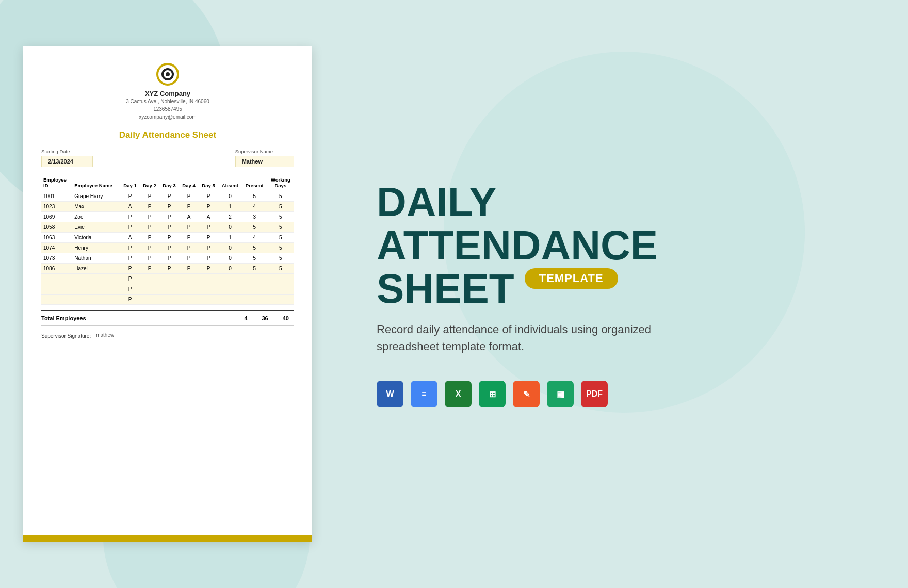 Image resolution: width=908 pixels, height=588 pixels. What do you see at coordinates (208, 183) in the screenshot?
I see `col-header-day5: Day 5` at bounding box center [208, 183].